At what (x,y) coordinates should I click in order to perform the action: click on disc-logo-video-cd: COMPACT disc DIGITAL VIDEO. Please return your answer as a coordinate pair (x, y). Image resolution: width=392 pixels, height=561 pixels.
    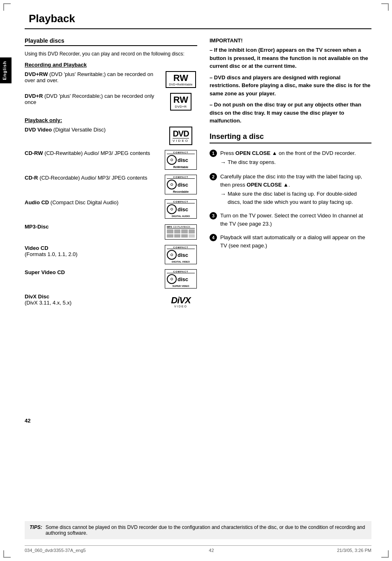
    Looking at the image, I should click on (181, 255).